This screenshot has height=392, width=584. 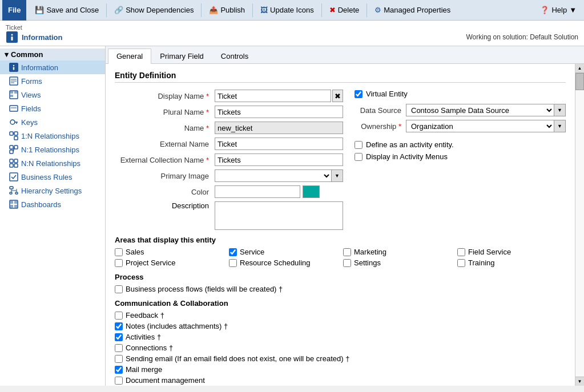 I want to click on comm-document-management: Document management, so click(x=340, y=380).